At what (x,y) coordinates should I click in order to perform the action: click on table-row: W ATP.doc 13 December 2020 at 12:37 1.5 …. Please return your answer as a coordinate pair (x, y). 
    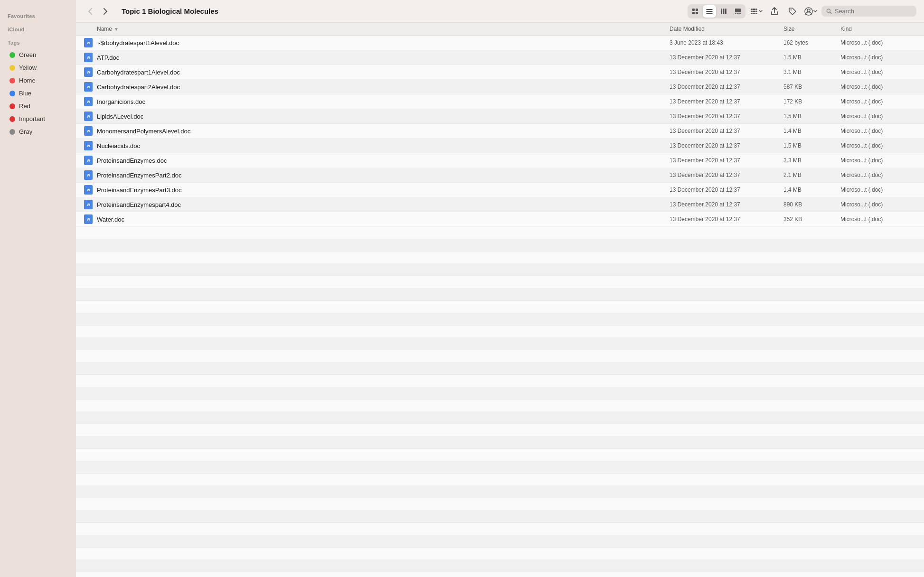
    Looking at the image, I should click on (500, 58).